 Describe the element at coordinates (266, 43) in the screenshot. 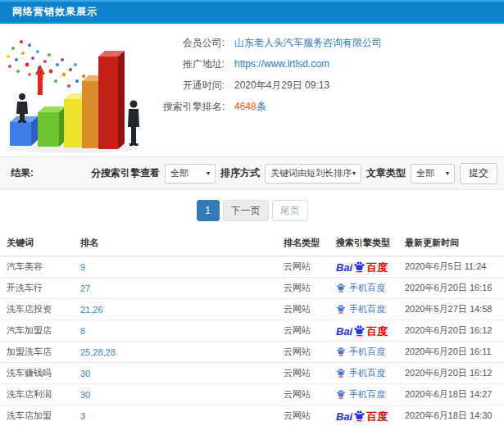

I see `company-row: 会员公司: 山东老人头汽车服务咨询有限公司` at that location.